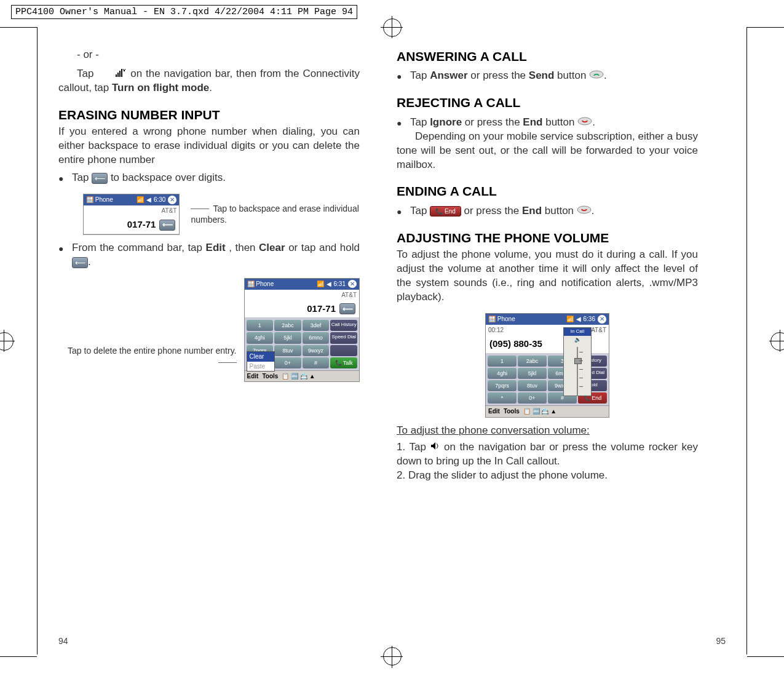 This screenshot has height=684, width=784. Describe the element at coordinates (547, 238) in the screenshot. I see `heading-adjusting: ADJUSTING THE PHONE VOLUME` at that location.